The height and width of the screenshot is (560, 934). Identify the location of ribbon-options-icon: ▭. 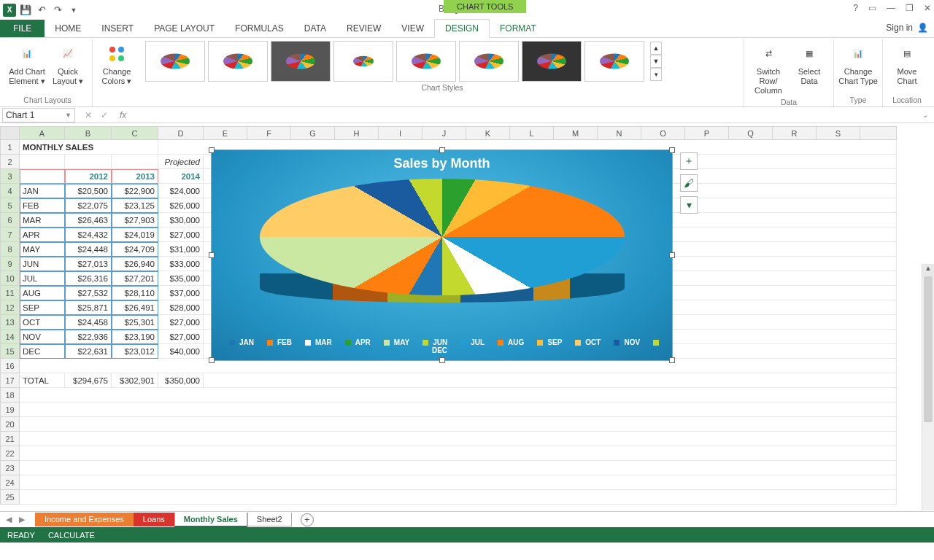
(873, 8).